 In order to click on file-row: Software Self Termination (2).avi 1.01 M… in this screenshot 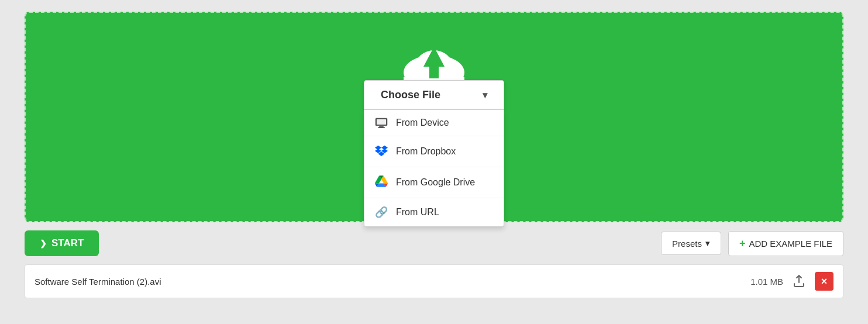, I will do `click(434, 281)`.